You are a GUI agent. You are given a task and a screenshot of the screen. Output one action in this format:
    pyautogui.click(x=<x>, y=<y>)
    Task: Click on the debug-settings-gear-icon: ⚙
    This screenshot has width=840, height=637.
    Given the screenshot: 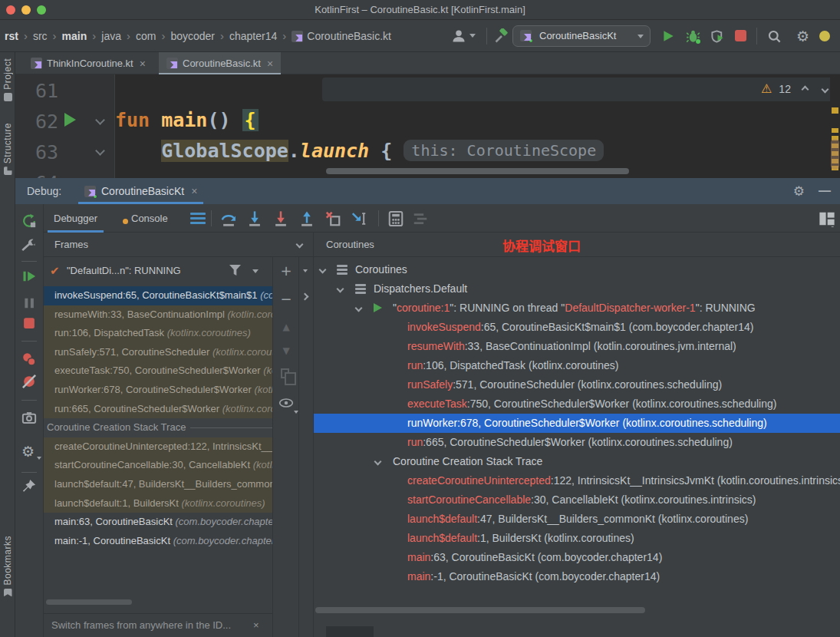 What is the action you would take?
    pyautogui.click(x=799, y=192)
    